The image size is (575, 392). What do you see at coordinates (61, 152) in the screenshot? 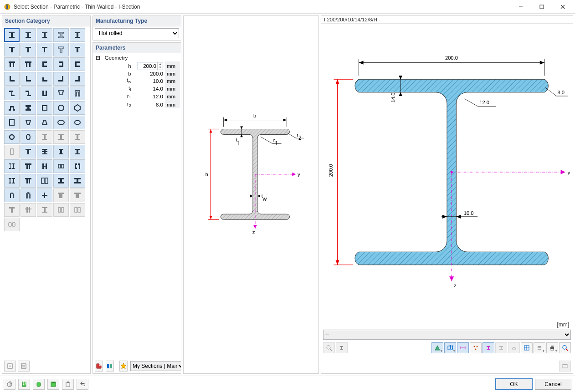
I see `cat-i-thin` at bounding box center [61, 152].